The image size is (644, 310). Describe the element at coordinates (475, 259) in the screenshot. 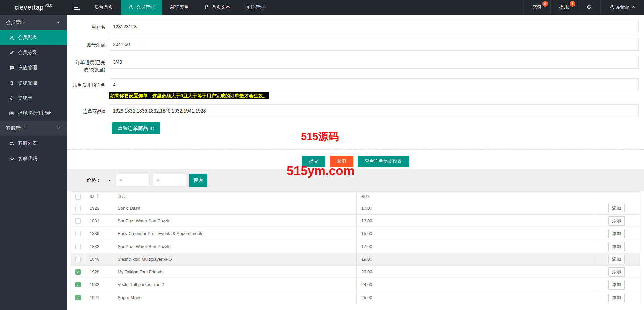

I see `cell-price: 19.00` at that location.